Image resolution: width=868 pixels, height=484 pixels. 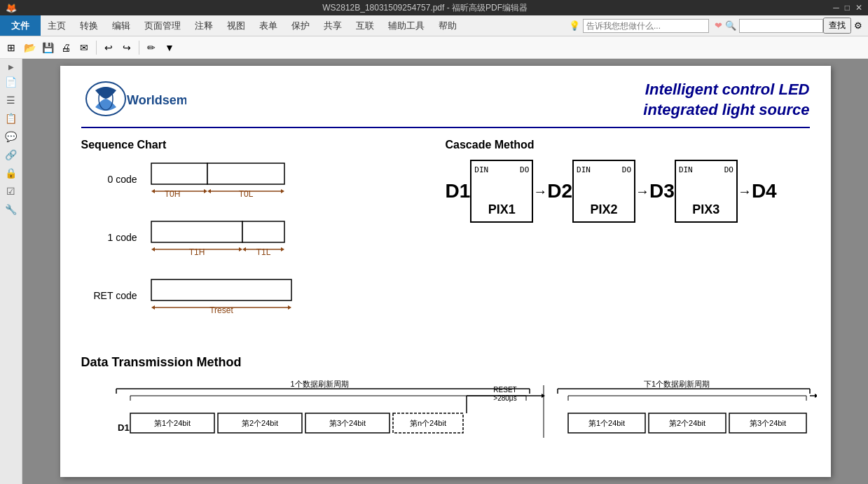 What do you see at coordinates (109, 48) in the screenshot?
I see `tb-undo-icon: ↩` at bounding box center [109, 48].